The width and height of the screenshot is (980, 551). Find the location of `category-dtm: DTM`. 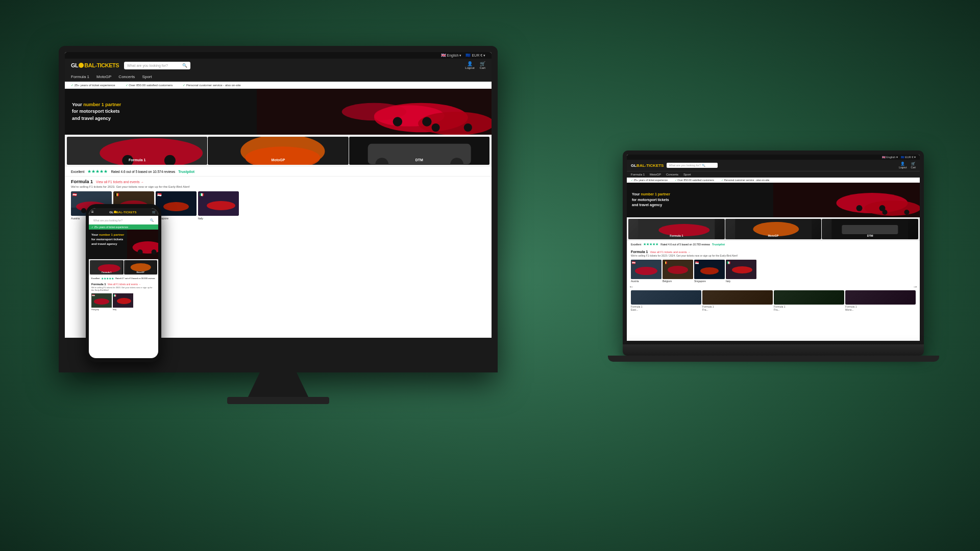

category-dtm: DTM is located at coordinates (420, 151).